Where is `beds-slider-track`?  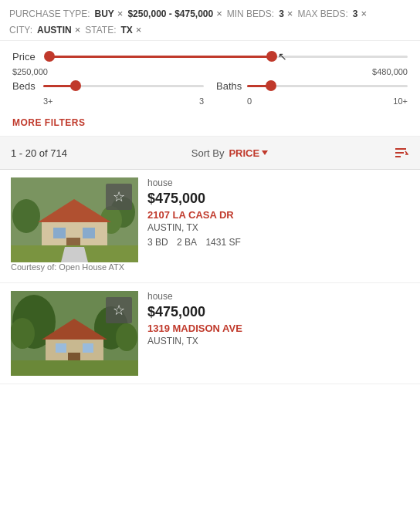 beds-slider-track is located at coordinates (124, 86).